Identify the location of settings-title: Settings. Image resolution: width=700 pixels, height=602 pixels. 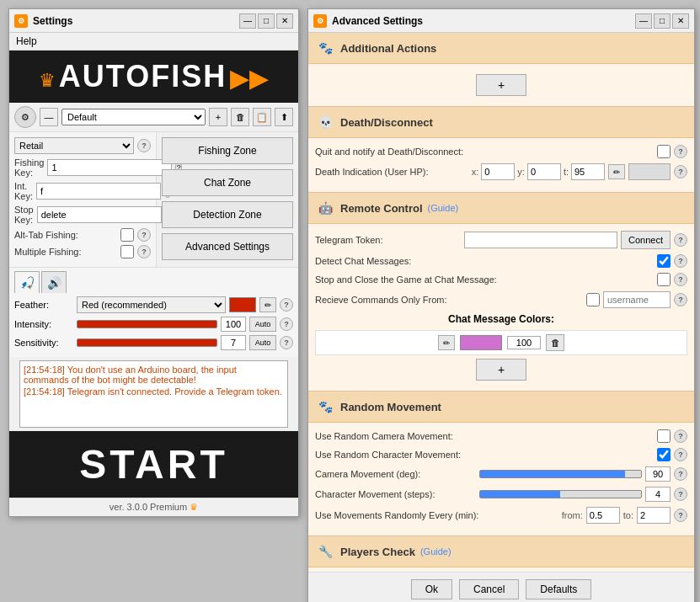
(52, 21).